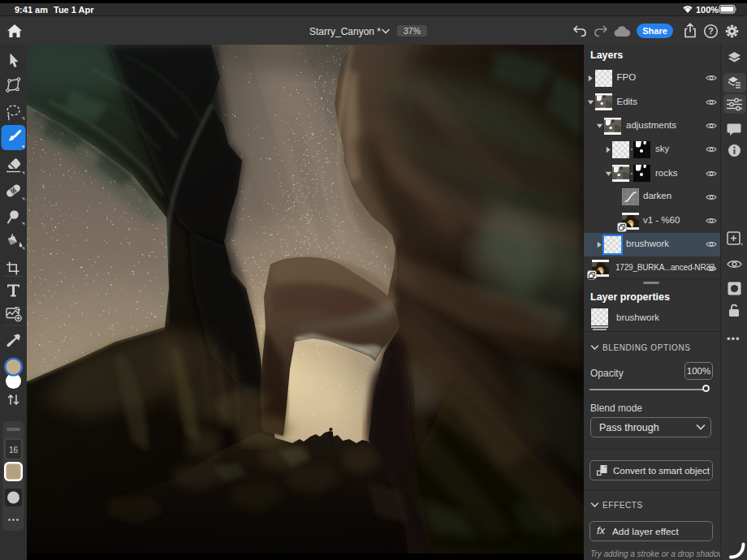 The height and width of the screenshot is (560, 747). Describe the element at coordinates (707, 10) in the screenshot. I see `svg-text: 100%` at that location.